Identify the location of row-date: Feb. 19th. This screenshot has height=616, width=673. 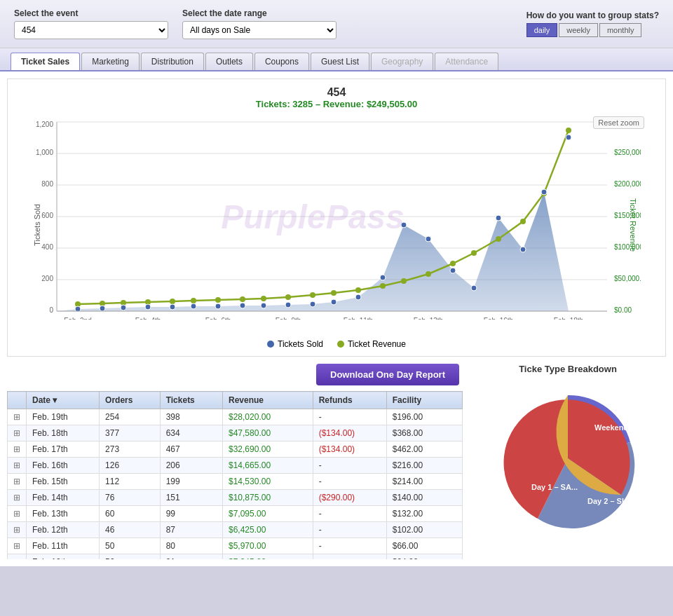
(63, 418).